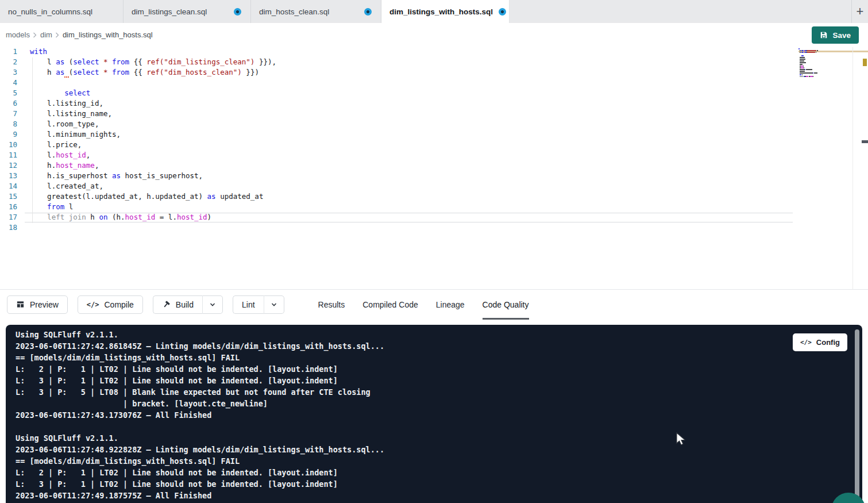 The image size is (868, 503). I want to click on line-number: 4, so click(9, 83).